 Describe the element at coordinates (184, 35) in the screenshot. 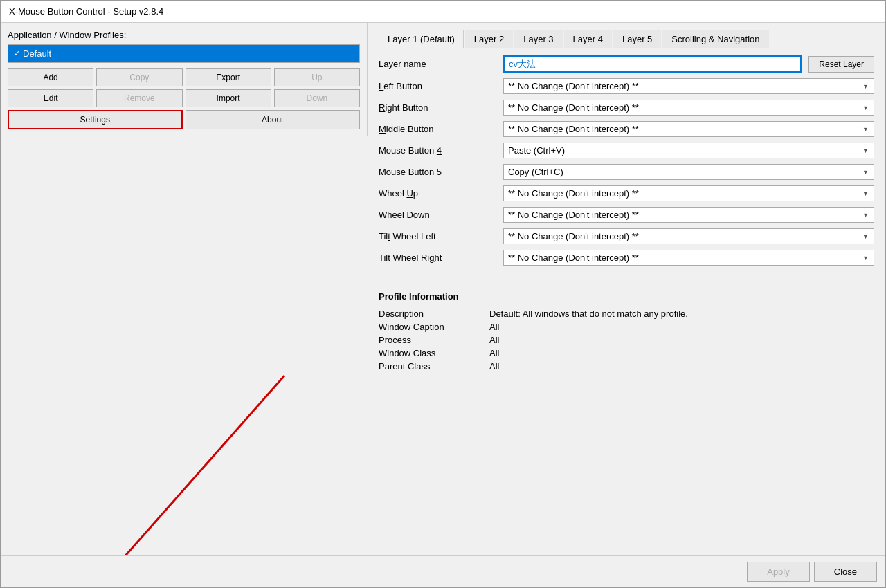

I see `profiles-label: Application / Window Profiles:` at that location.